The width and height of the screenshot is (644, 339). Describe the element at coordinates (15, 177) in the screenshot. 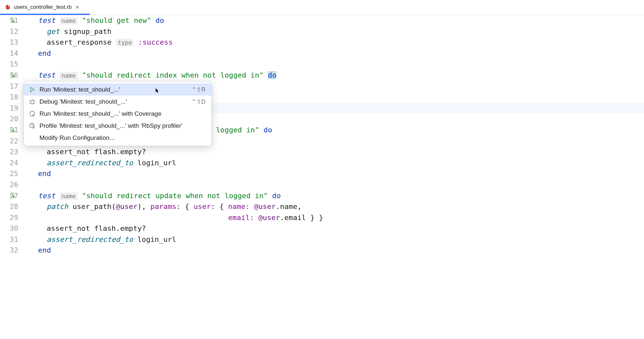

I see `gutter: 1112131415161718192021222324252627282930…` at that location.